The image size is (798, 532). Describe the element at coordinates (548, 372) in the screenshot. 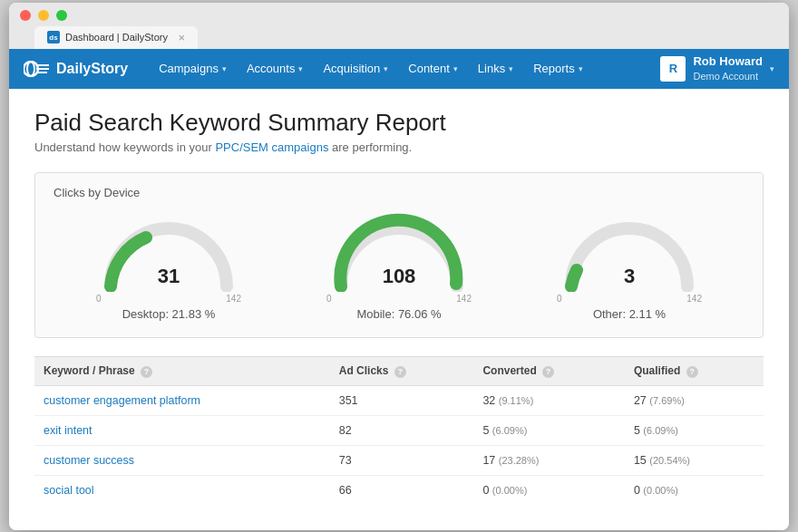

I see `converted-help-icon: ?` at that location.